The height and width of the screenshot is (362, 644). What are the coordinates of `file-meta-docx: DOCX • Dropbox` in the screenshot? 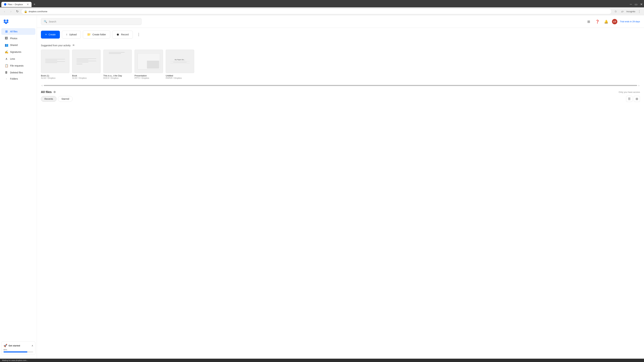 It's located at (118, 78).